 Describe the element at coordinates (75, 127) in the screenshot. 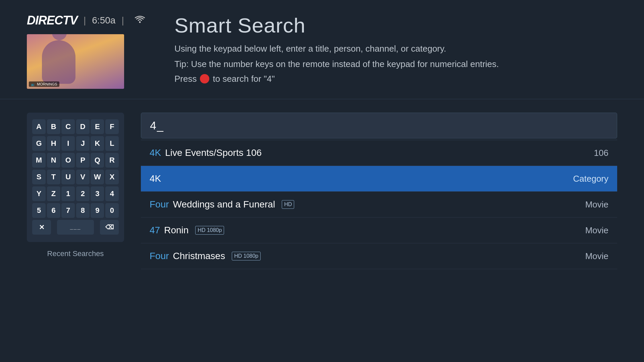

I see `key-row-af: A B C D E F` at that location.